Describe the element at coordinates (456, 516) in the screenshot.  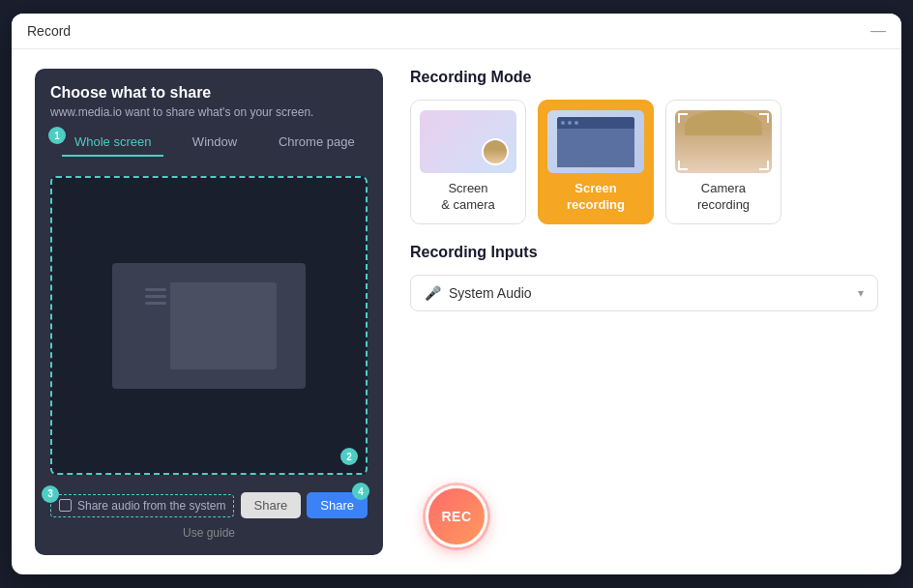
I see `rec-button-area: REC` at that location.